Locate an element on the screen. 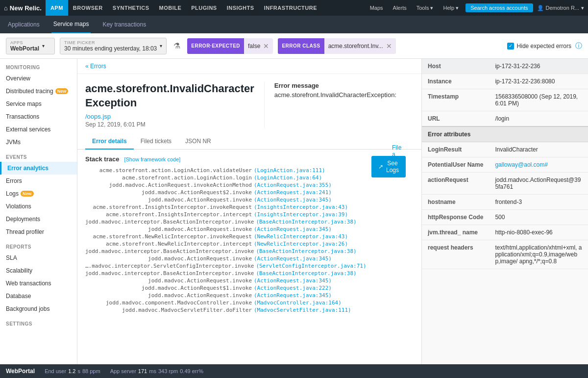 Image resolution: width=588 pixels, height=378 pixels. stack-method: jodd.madvoc.ActionRequest$2.invoke is located at coordinates (169, 192).